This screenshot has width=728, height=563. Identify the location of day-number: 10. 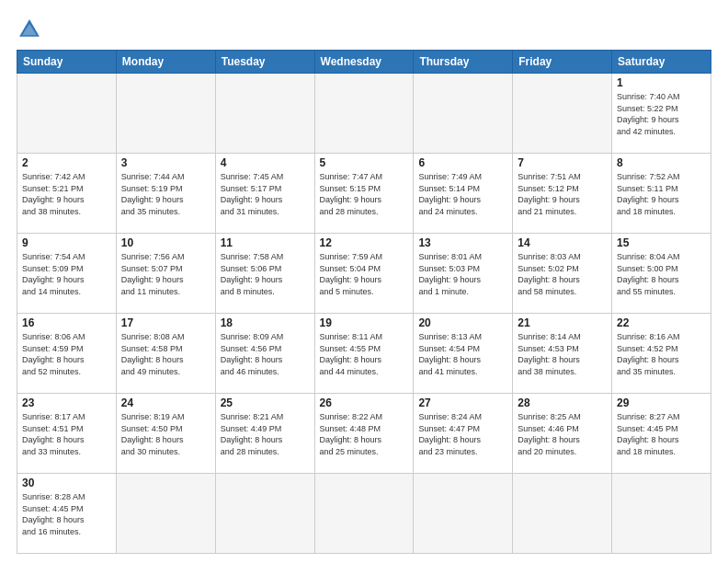
(165, 243).